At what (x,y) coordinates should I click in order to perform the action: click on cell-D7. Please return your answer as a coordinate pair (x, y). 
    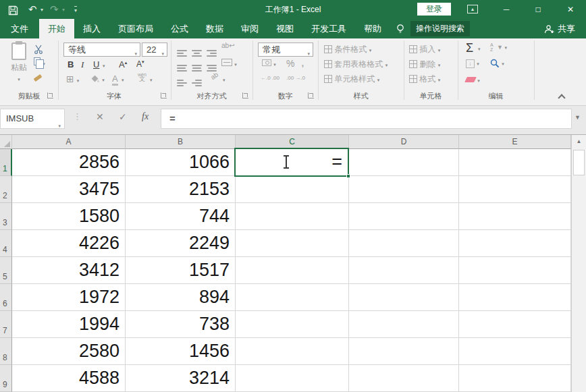
    Looking at the image, I should click on (404, 325).